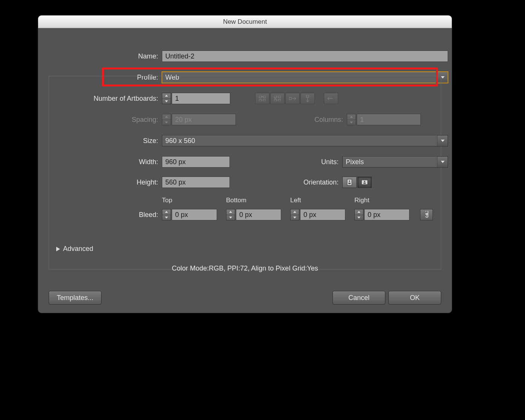 Image resolution: width=525 pixels, height=420 pixels. What do you see at coordinates (144, 141) in the screenshot?
I see `size-label: Size:` at bounding box center [144, 141].